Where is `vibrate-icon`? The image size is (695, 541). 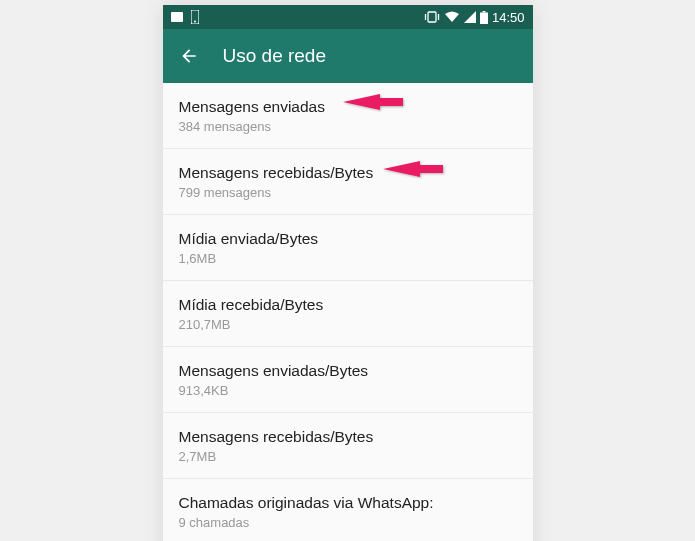 vibrate-icon is located at coordinates (432, 17).